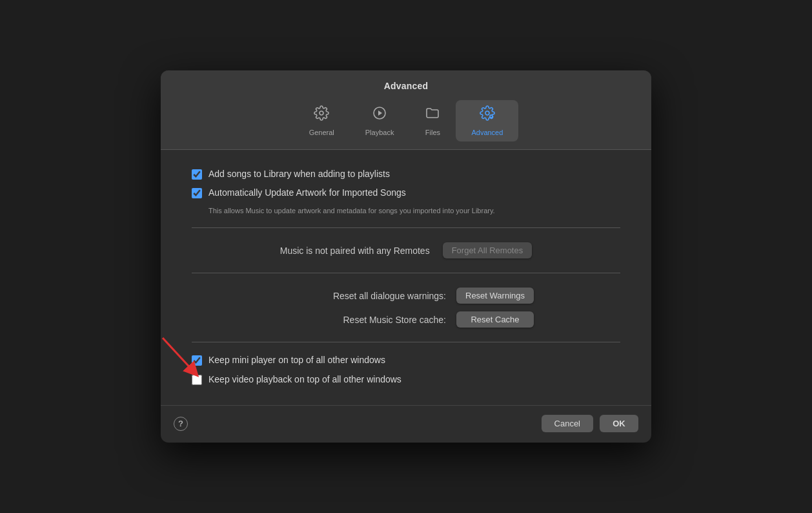 This screenshot has width=812, height=513. Describe the element at coordinates (406, 319) in the screenshot. I see `reset-cache-row: Reset Music Store cache: Reset Cache` at that location.